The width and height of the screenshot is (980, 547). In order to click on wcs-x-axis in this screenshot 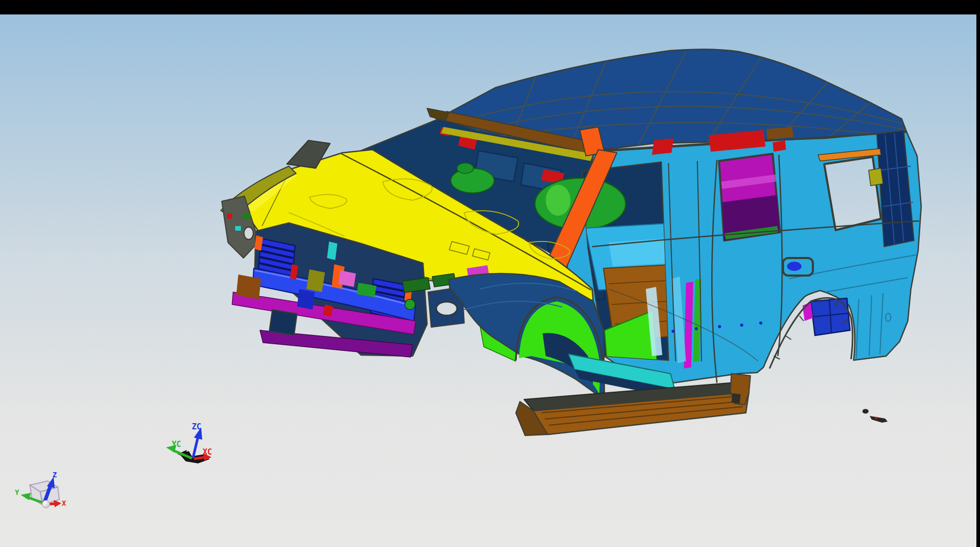, I will do `click(200, 458)`.